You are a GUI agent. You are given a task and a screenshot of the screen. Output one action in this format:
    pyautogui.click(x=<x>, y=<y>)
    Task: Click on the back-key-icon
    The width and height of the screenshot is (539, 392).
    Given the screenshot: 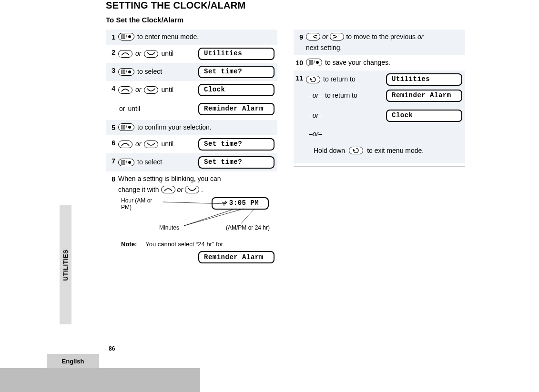 What is the action you would take?
    pyautogui.click(x=313, y=80)
    